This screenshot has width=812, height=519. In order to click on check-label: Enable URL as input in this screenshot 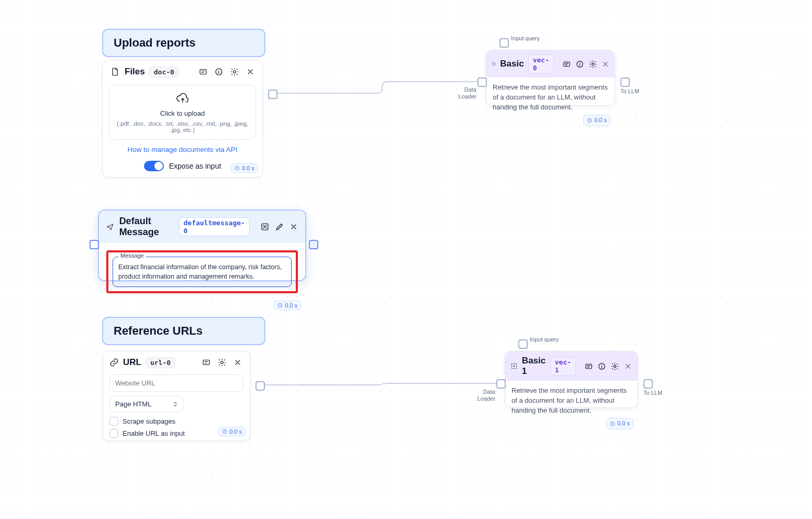, I will do `click(154, 434)`.